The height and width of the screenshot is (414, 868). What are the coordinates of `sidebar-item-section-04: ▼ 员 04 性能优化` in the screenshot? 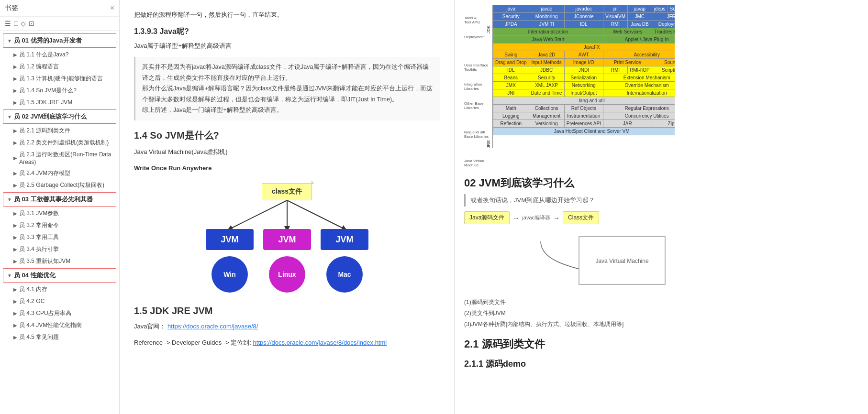 It's located at (59, 275).